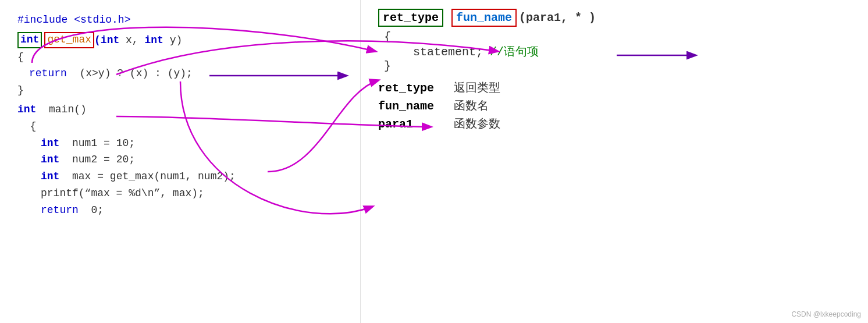 This screenshot has height=323, width=868. I want to click on func-ret-type-box: int, so click(30, 40).